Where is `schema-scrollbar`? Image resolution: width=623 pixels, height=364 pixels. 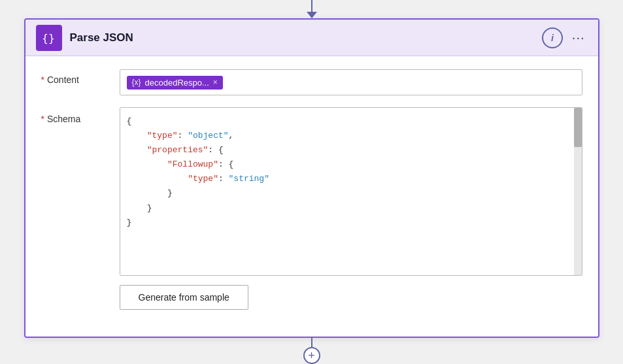
schema-scrollbar is located at coordinates (578, 191).